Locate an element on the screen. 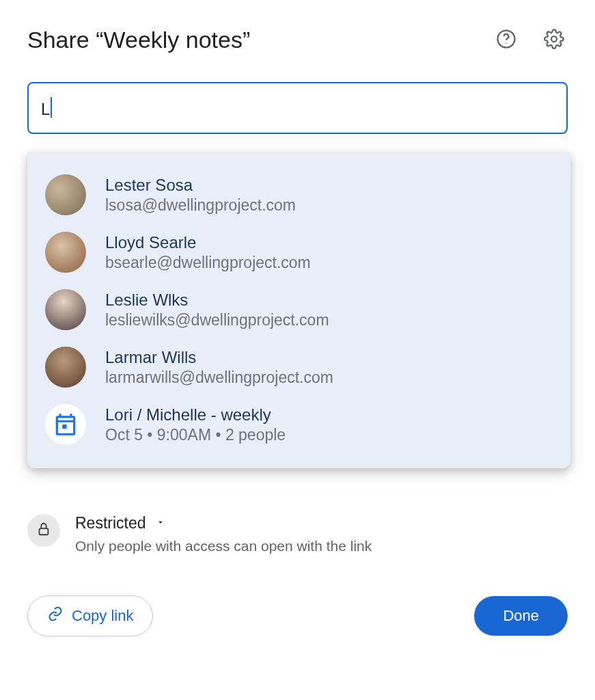 This screenshot has width=595, height=700. copy-link-label: Copy link is located at coordinates (102, 616).